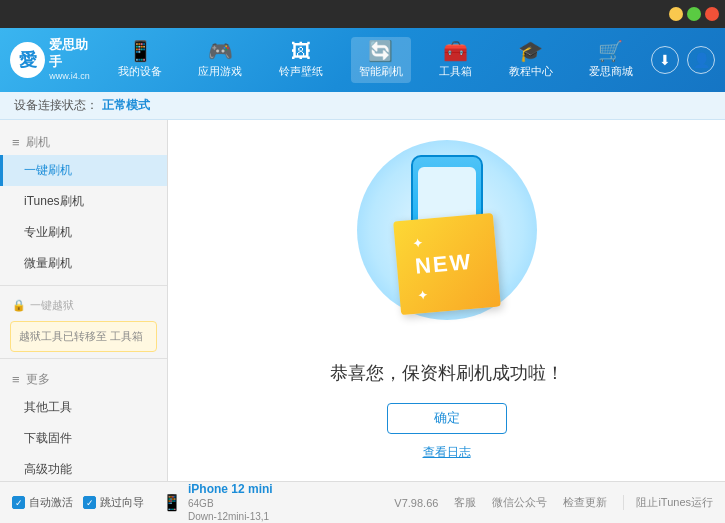 The image size is (725, 523). I want to click on nav-tutorials: 🎓 教程中心, so click(531, 60).